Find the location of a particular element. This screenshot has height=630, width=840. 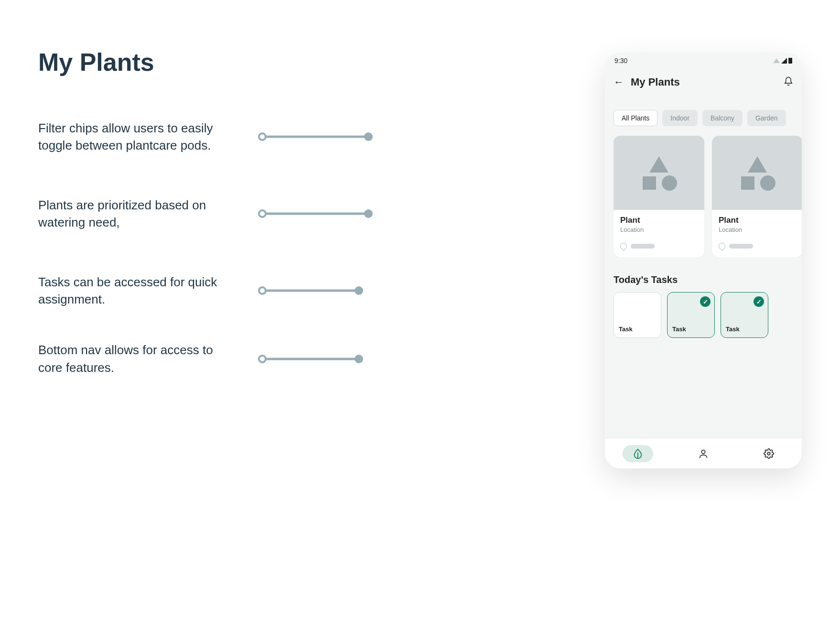

feature-text: Plants are prioritized based on watering… is located at coordinates (139, 214).